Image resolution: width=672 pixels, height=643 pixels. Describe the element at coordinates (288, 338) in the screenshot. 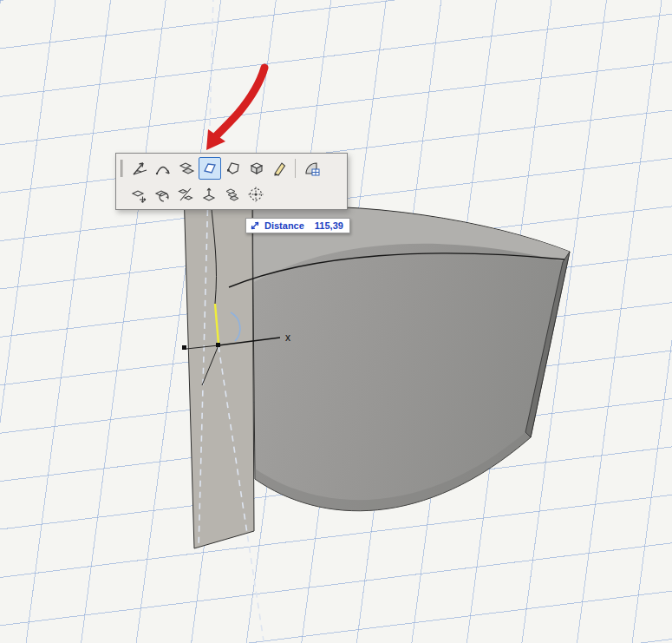

I see `x-axis-label: x` at that location.